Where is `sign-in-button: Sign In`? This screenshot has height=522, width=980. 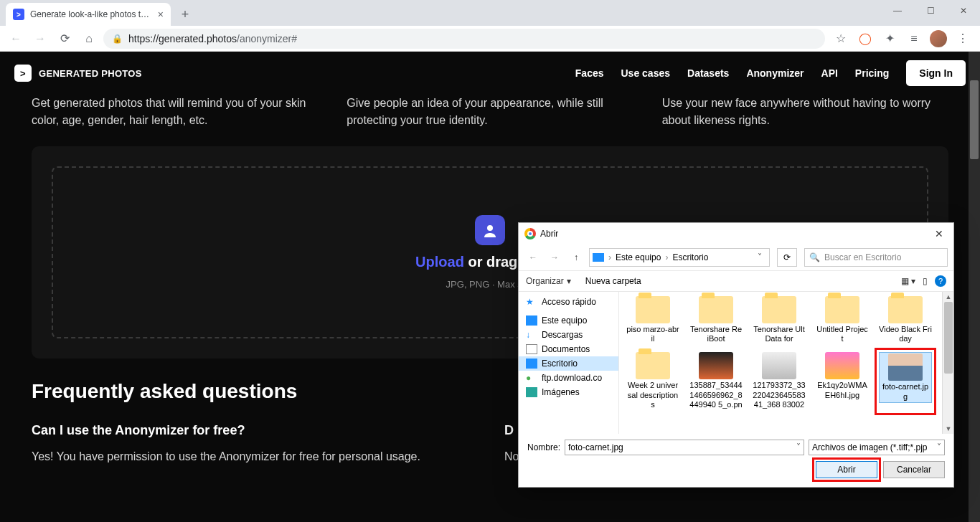
sign-in-button: Sign In is located at coordinates (936, 73).